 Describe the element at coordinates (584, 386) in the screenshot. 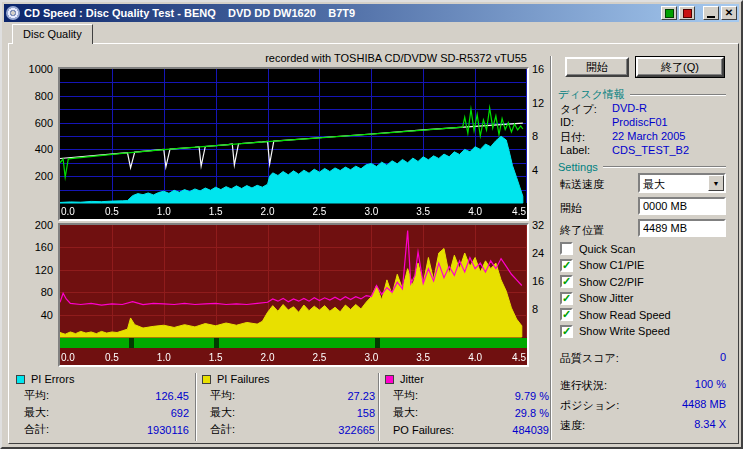

I see `progress-label: 進行状況:` at that location.